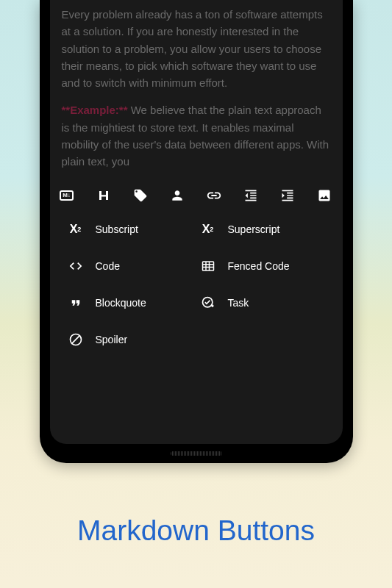 This screenshot has height=588, width=392. What do you see at coordinates (104, 196) in the screenshot?
I see `heading-icon` at bounding box center [104, 196].